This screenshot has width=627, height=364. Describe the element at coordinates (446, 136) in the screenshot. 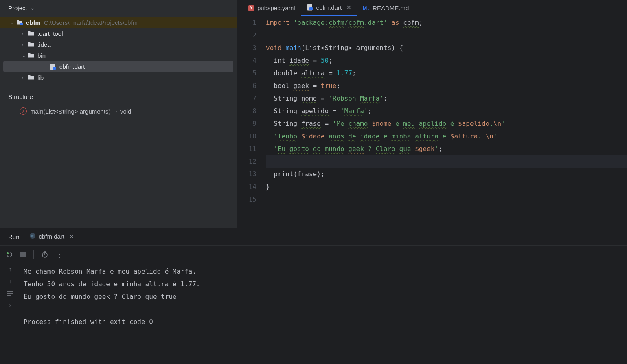

I see `code-line: 'Tenho $idade anos de idade e minha altu…` at that location.